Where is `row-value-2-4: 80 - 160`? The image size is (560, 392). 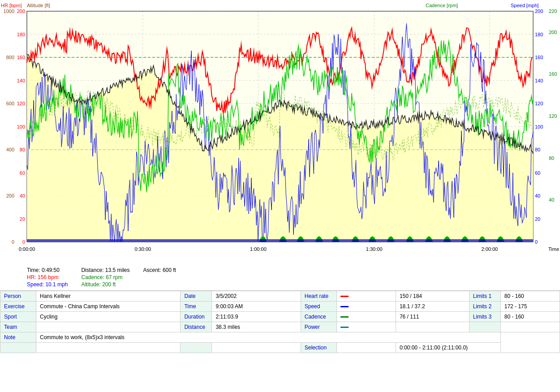
row-value-2-4: 80 - 160 is located at coordinates (530, 317).